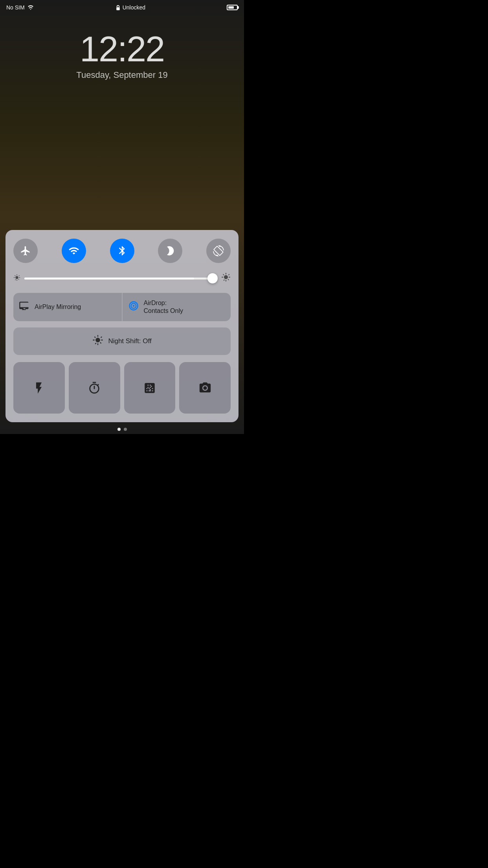  I want to click on brightness-min-icon, so click(17, 278).